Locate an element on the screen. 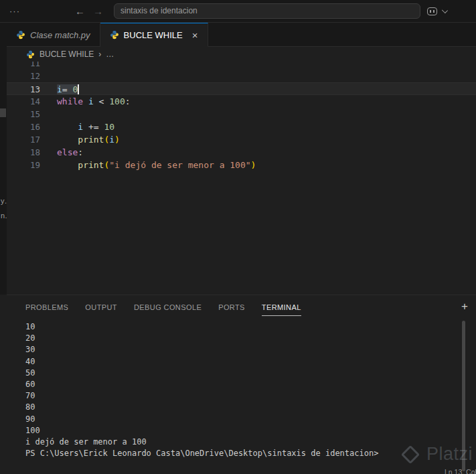 The width and height of the screenshot is (476, 474). code-text: else: is located at coordinates (62, 153).